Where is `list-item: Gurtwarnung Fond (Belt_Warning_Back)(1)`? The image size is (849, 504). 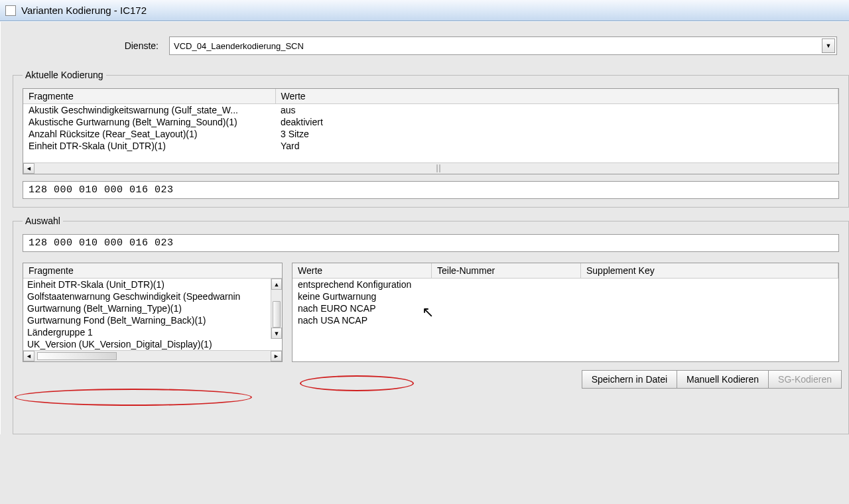
list-item: Gurtwarnung Fond (Belt_Warning_Back)(1) is located at coordinates (153, 320).